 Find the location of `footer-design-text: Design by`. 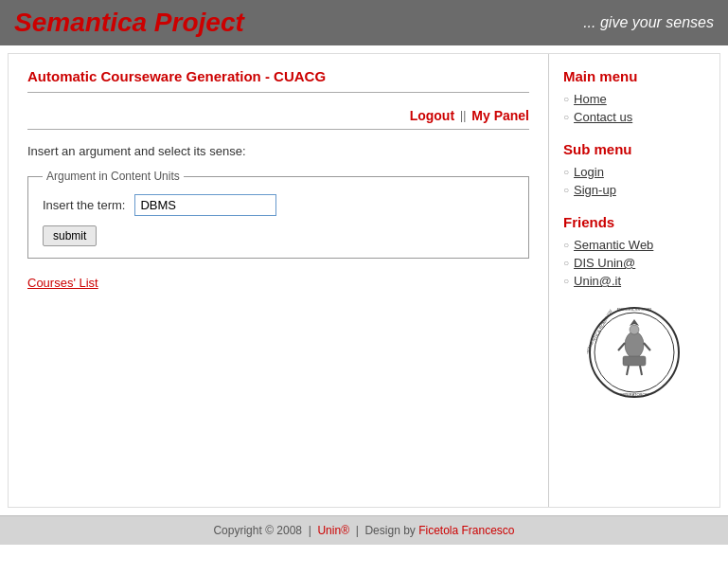

footer-design-text: Design by is located at coordinates (390, 530).